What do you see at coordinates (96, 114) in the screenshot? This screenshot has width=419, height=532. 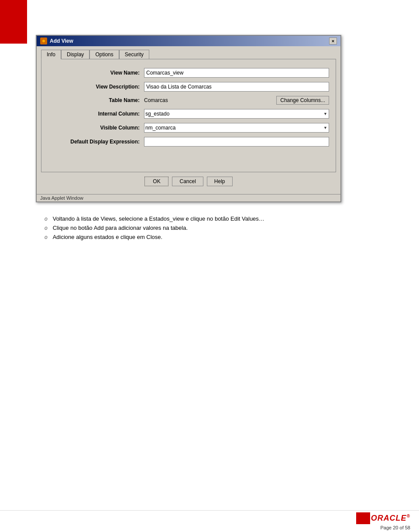 I see `internal-col-label: Internal Column:` at bounding box center [96, 114].